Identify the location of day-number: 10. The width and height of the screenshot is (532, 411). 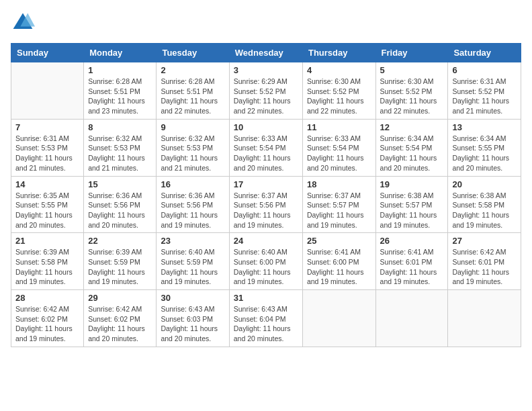
(266, 128).